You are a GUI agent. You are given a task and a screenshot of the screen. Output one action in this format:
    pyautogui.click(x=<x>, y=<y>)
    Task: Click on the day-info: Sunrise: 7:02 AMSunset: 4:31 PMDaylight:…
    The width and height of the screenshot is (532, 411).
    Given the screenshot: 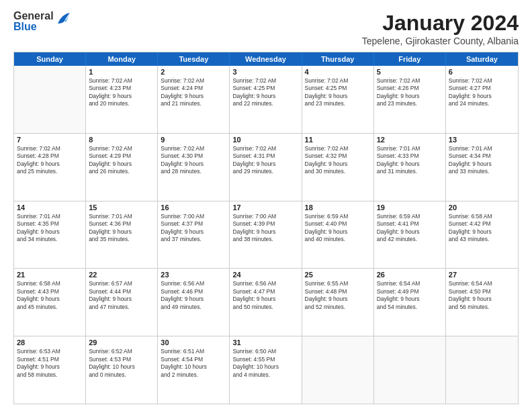 What is the action you would take?
    pyautogui.click(x=265, y=161)
    